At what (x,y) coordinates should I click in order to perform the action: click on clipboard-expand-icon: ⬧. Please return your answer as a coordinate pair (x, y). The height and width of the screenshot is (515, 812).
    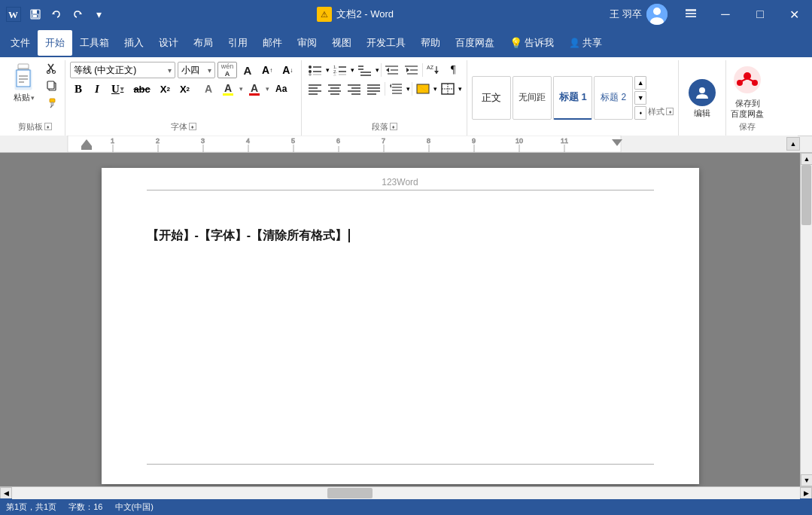
    Looking at the image, I should click on (48, 126).